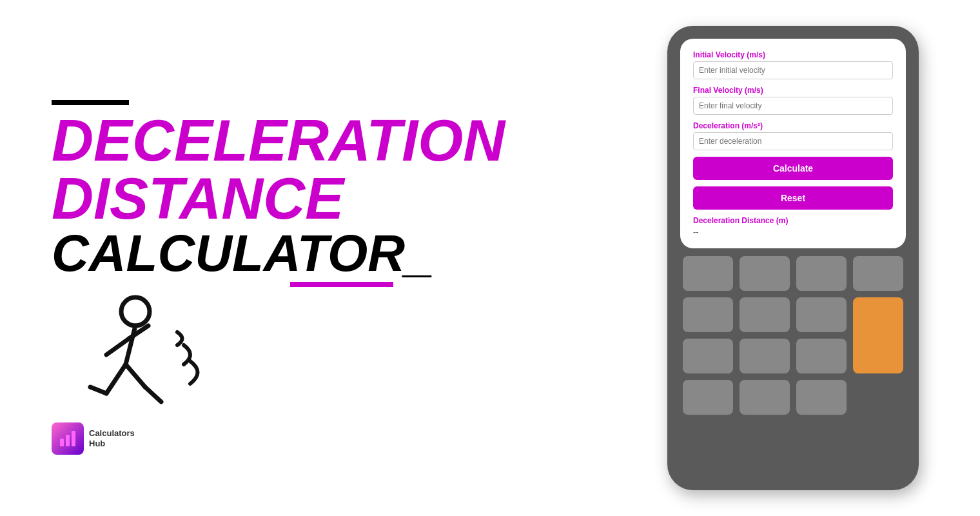  I want to click on runner-icon, so click(142, 352).